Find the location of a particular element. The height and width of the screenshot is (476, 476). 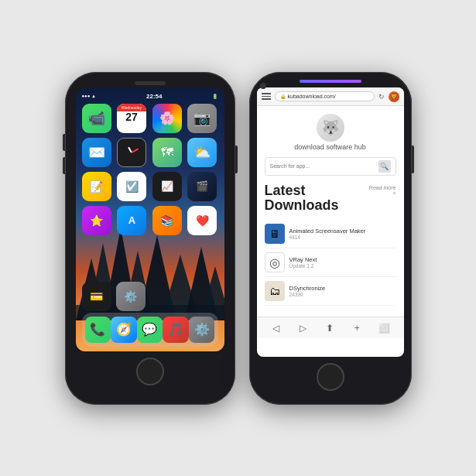

right-power-button is located at coordinates (413, 159).